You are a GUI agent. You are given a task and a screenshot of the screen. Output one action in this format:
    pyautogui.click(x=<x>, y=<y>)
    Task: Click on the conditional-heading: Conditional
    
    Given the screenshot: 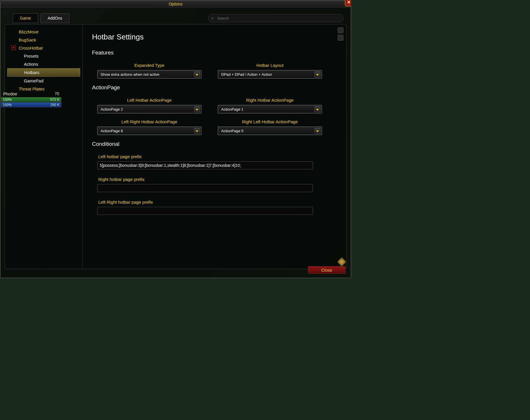 What is the action you would take?
    pyautogui.click(x=215, y=144)
    